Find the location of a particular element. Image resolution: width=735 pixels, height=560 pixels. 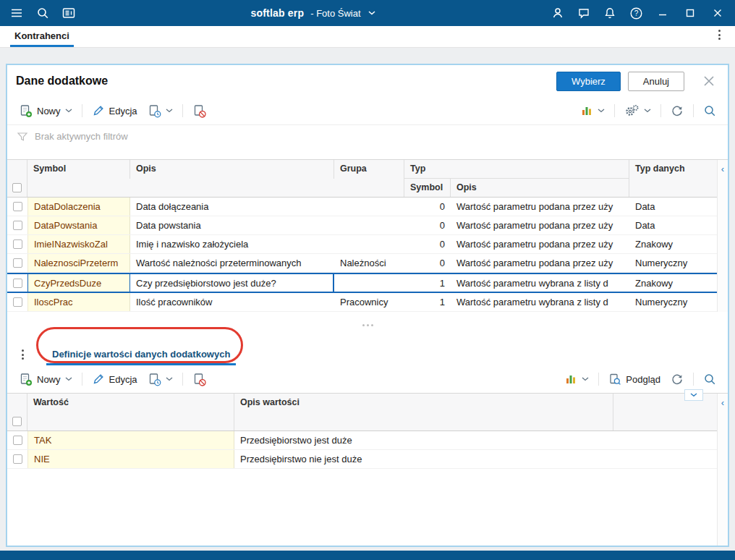

columns-chart-button is located at coordinates (592, 111).